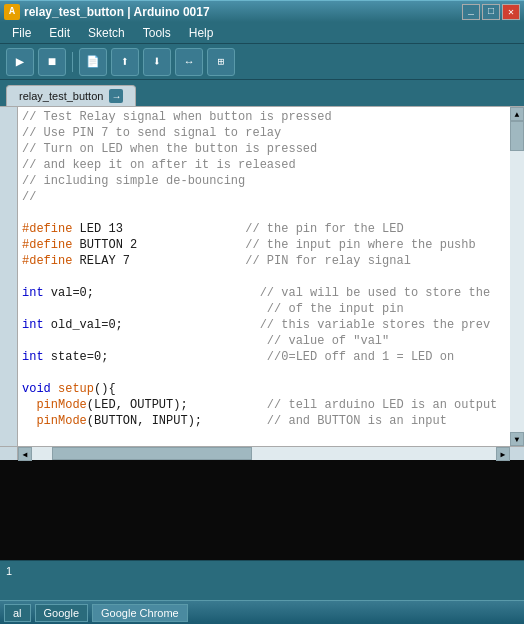 Image resolution: width=524 pixels, height=624 pixels. I want to click on menu-file: File, so click(22, 33).